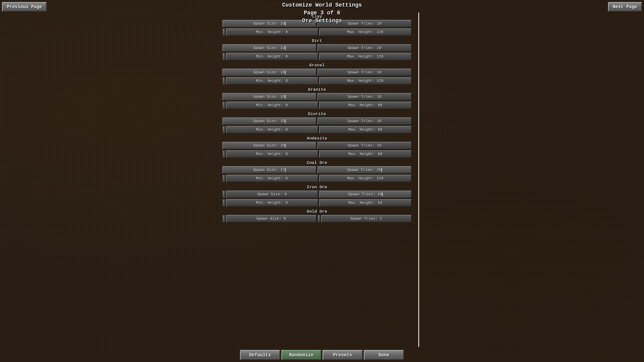 This screenshot has height=362, width=644. What do you see at coordinates (24, 7) in the screenshot?
I see `previous-page-button: Previous Page` at bounding box center [24, 7].